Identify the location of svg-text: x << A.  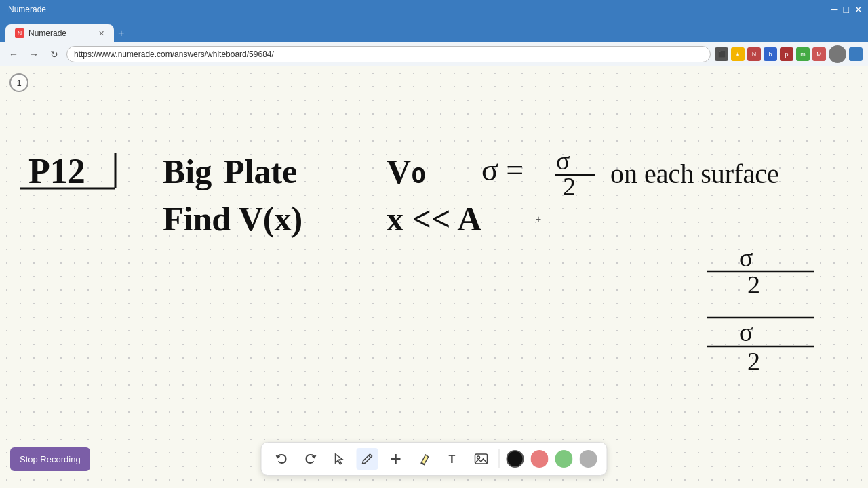
(434, 219).